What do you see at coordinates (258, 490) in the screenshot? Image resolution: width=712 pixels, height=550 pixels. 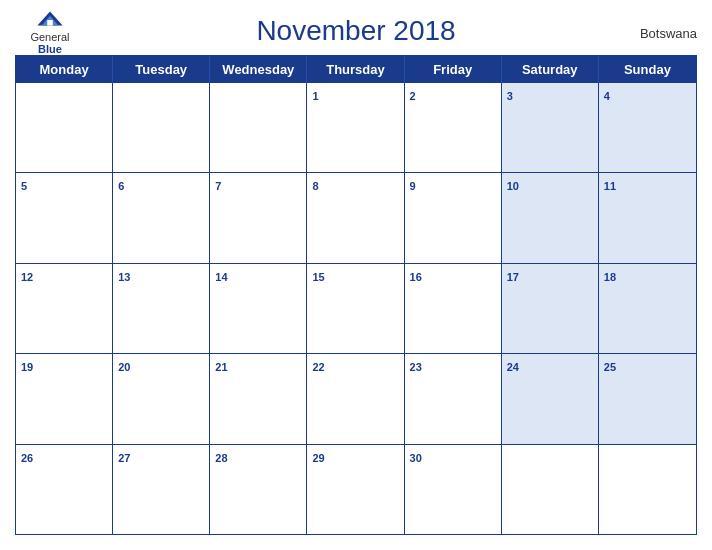 I see `day-cell: 28` at bounding box center [258, 490].